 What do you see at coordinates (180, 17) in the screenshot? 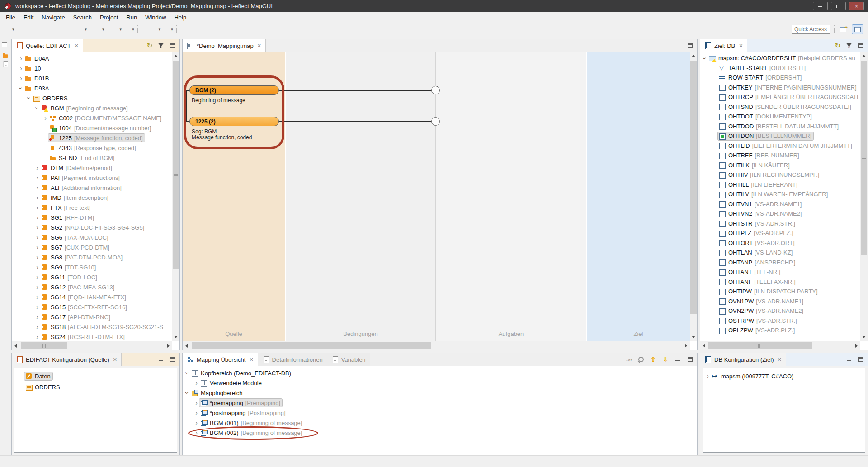
I see `menu-item: Help` at bounding box center [180, 17].